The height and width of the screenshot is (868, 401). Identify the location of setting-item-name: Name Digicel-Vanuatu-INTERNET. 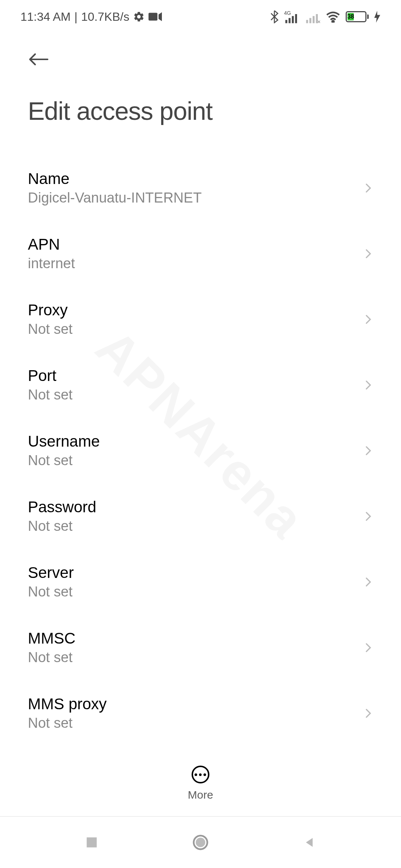
(200, 188).